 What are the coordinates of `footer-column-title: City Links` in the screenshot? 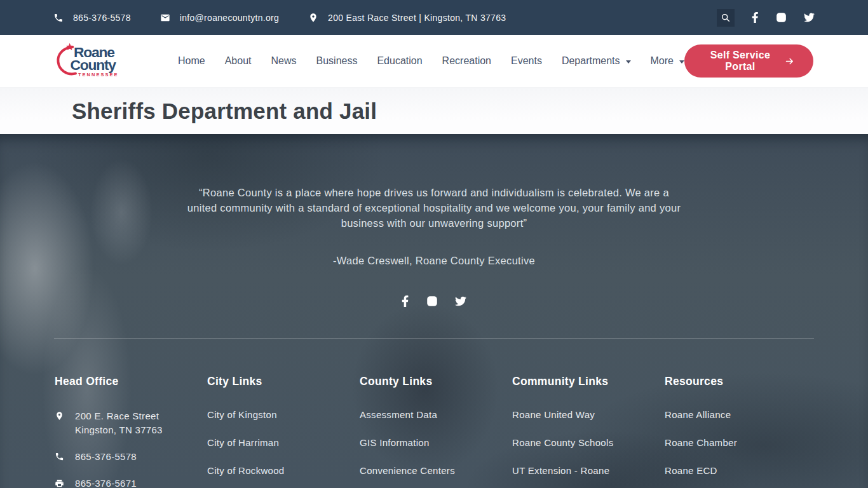 It's located at (283, 381).